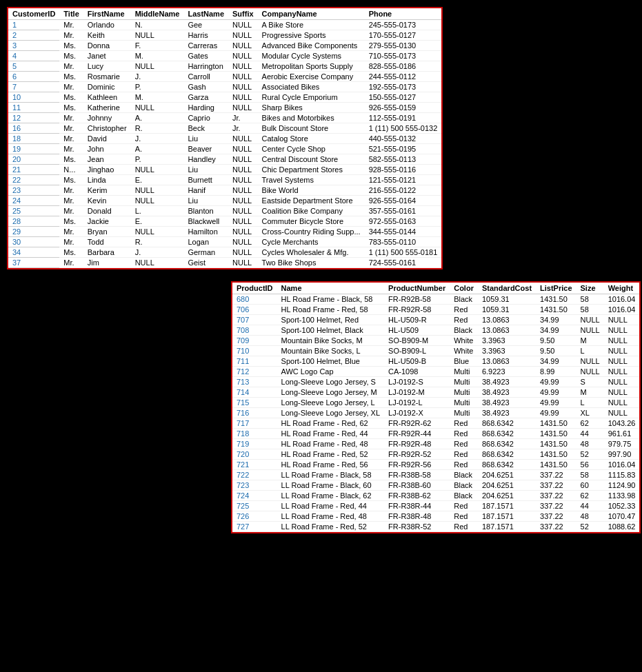 The width and height of the screenshot is (642, 672). What do you see at coordinates (331, 455) in the screenshot?
I see `product-cell-name: HL Road Frame - Red, 52` at bounding box center [331, 455].